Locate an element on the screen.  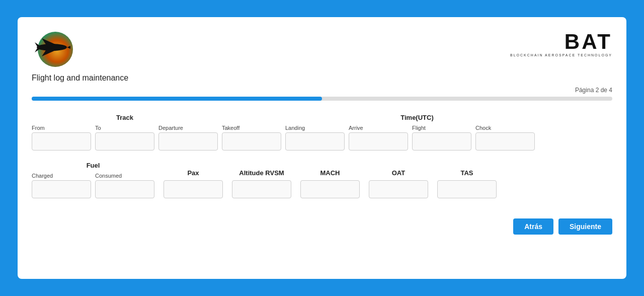
bat-logo-text: BAT is located at coordinates (589, 42).